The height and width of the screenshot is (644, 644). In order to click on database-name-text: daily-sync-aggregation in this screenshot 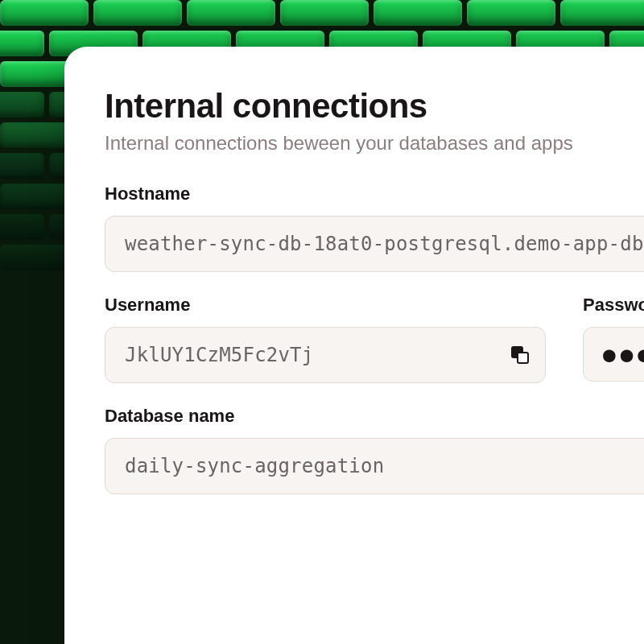, I will do `click(254, 466)`.